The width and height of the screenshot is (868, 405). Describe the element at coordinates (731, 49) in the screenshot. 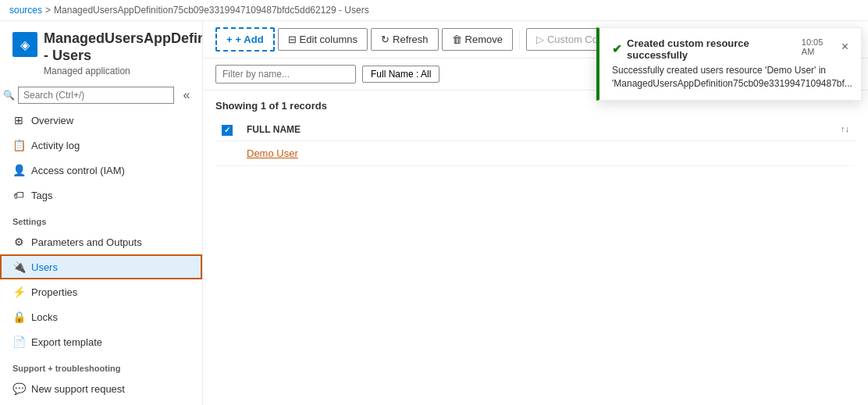

I see `toast-header: ✔ Created custom resource successfully 1…` at that location.